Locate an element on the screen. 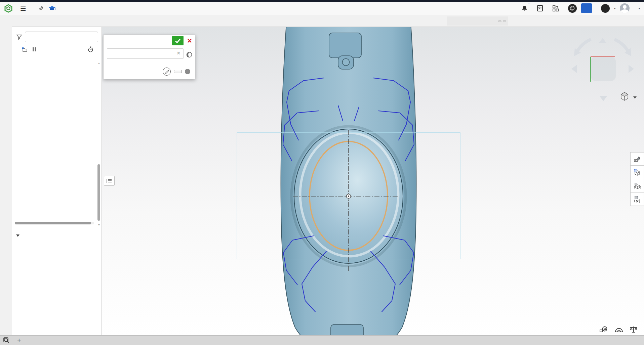 The width and height of the screenshot is (644, 345). sketch-list-flyout-toggle is located at coordinates (109, 181).